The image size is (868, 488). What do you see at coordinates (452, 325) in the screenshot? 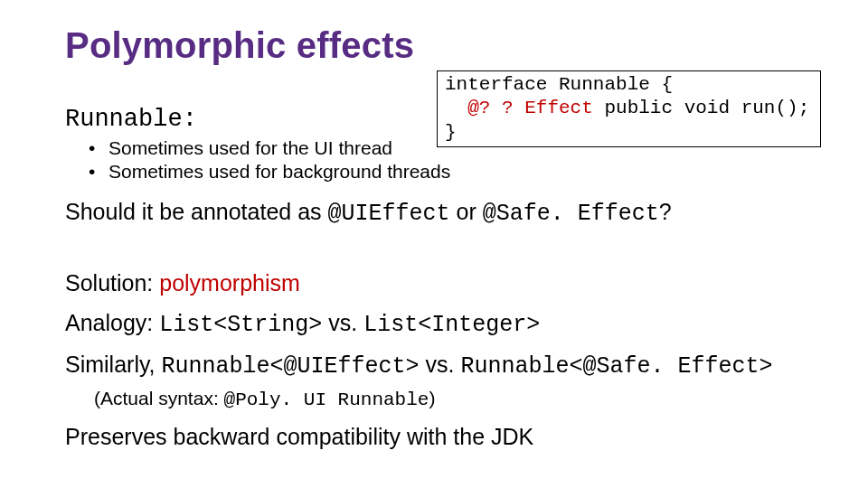
I see `analogy-b: List<Integer>` at bounding box center [452, 325].